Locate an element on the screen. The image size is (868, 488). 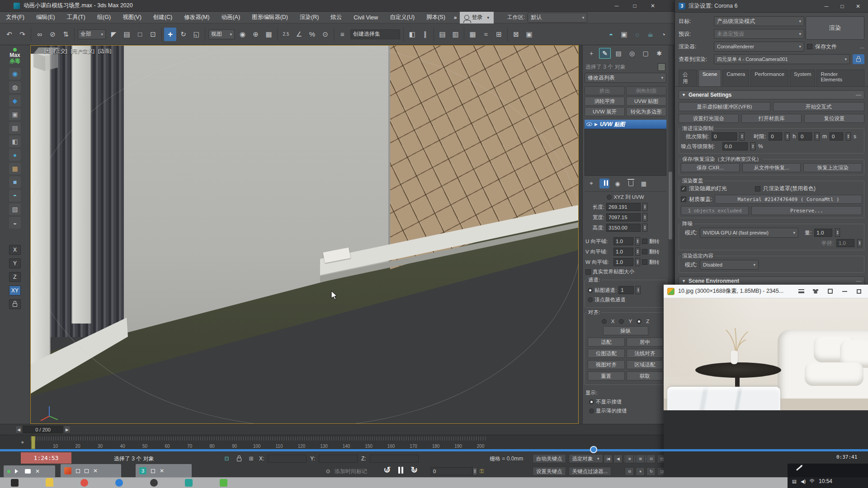
volume-tray-icon: ◀) is located at coordinates (803, 481).